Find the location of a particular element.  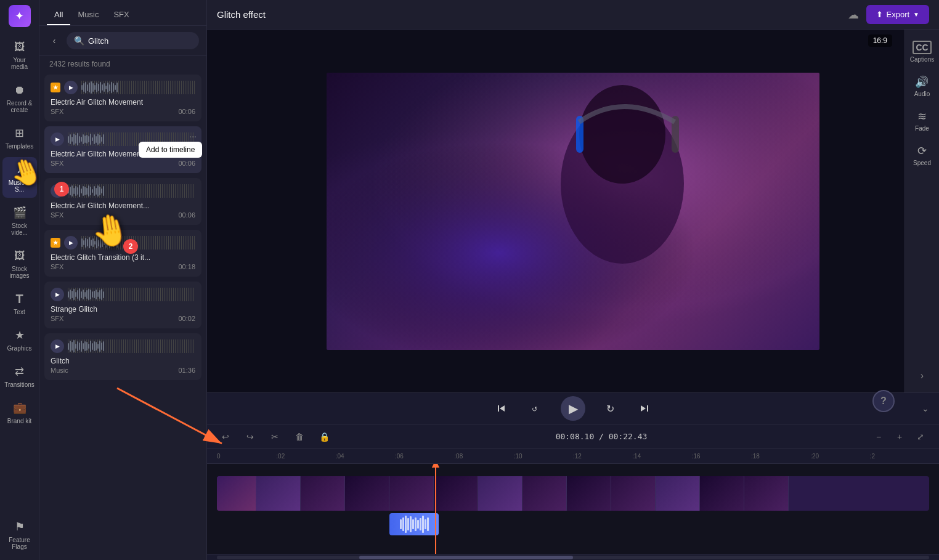

captions-icon: CC is located at coordinates (922, 47).